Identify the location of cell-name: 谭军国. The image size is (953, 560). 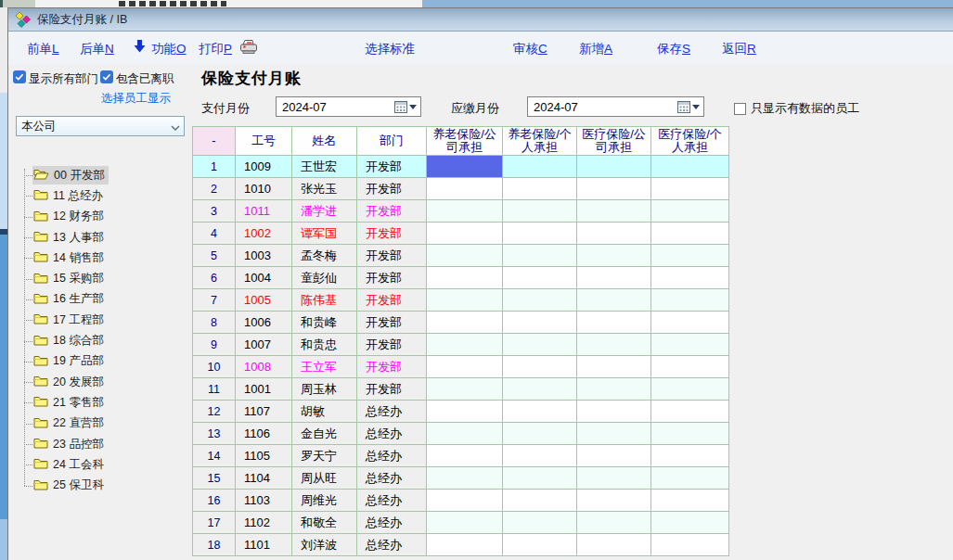
(325, 234).